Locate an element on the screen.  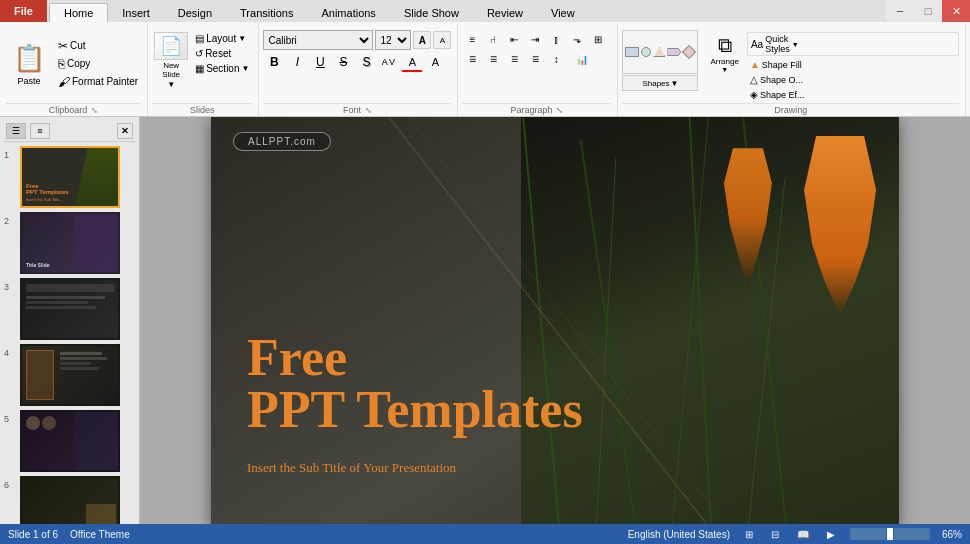
new-slide-button: 📄 NewSlide ▼ is located at coordinates (171, 60).